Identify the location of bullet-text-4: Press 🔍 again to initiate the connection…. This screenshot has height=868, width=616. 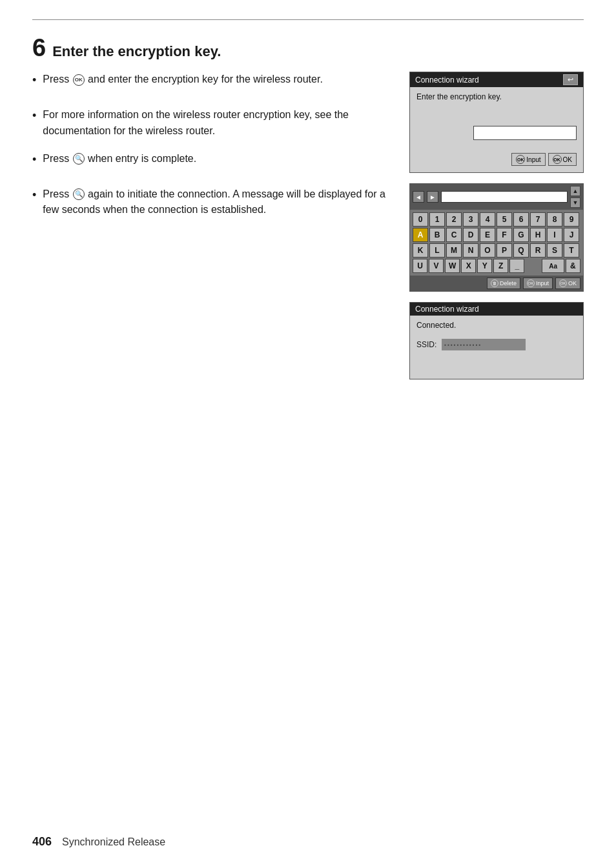
(216, 203).